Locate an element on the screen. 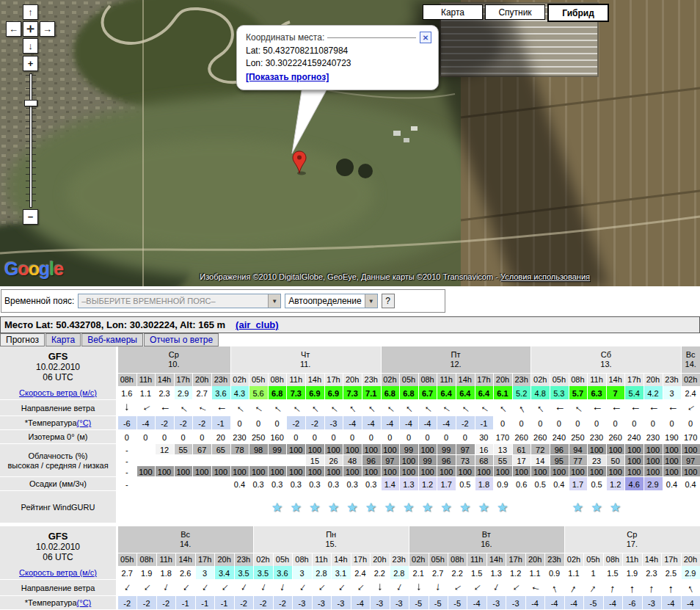 This screenshot has width=700, height=610. temperature-cell: 0 is located at coordinates (540, 423).